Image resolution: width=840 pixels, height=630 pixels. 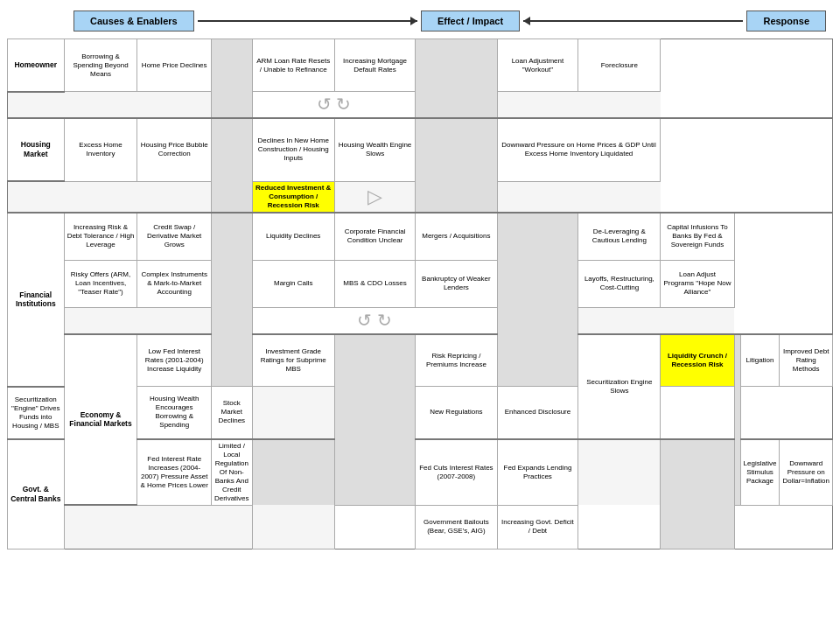 I want to click on econ-securitization: Securitization Engine Slows, so click(x=620, y=387).